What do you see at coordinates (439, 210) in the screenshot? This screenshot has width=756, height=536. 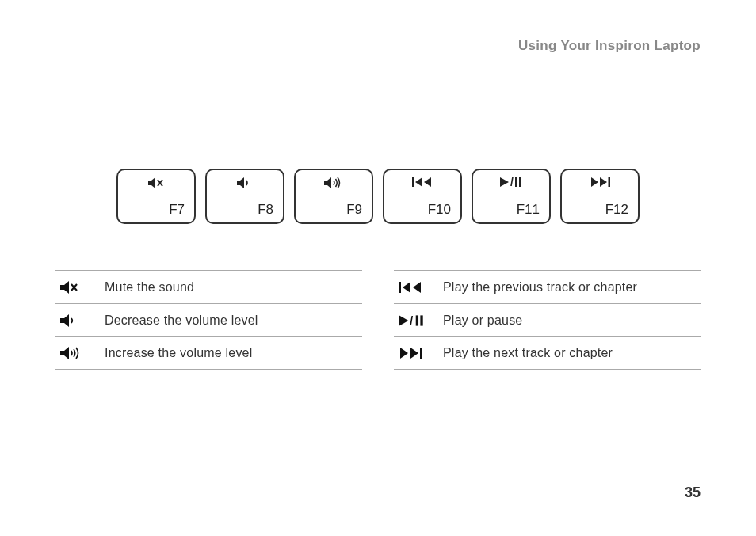 I see `key-label: F10` at bounding box center [439, 210].